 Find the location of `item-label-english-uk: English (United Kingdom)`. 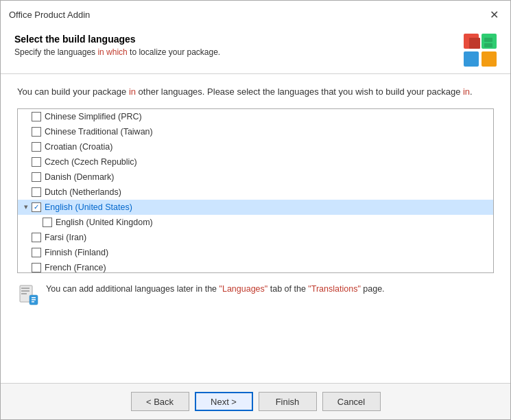

item-label-english-uk: English (United Kingdom) is located at coordinates (104, 222).